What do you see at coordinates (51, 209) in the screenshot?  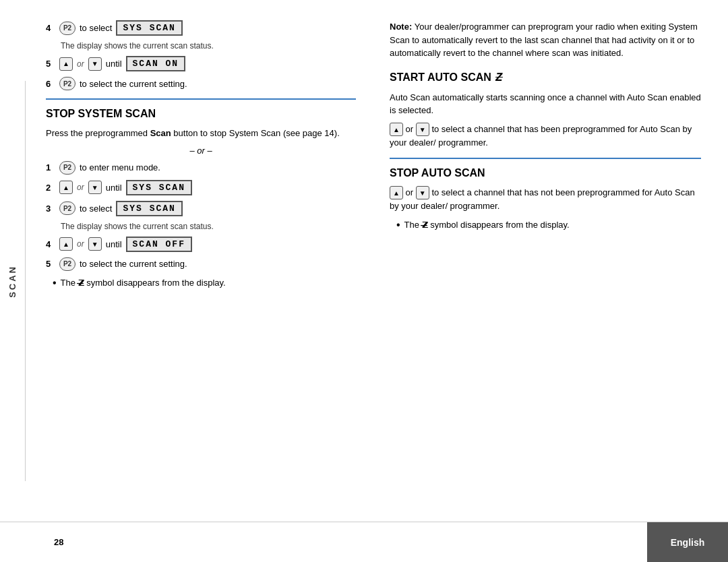 I see `step-num: 3` at bounding box center [51, 209].